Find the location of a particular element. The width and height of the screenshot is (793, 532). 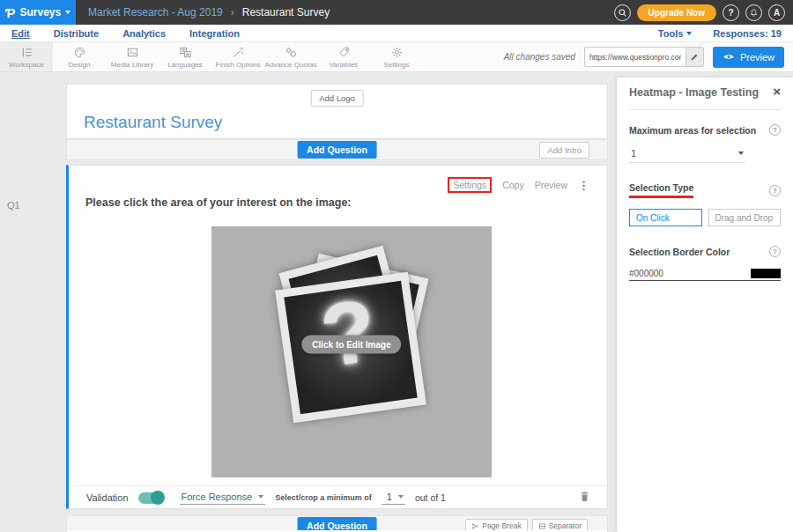

selection-type-label: Selection Type is located at coordinates (661, 190).